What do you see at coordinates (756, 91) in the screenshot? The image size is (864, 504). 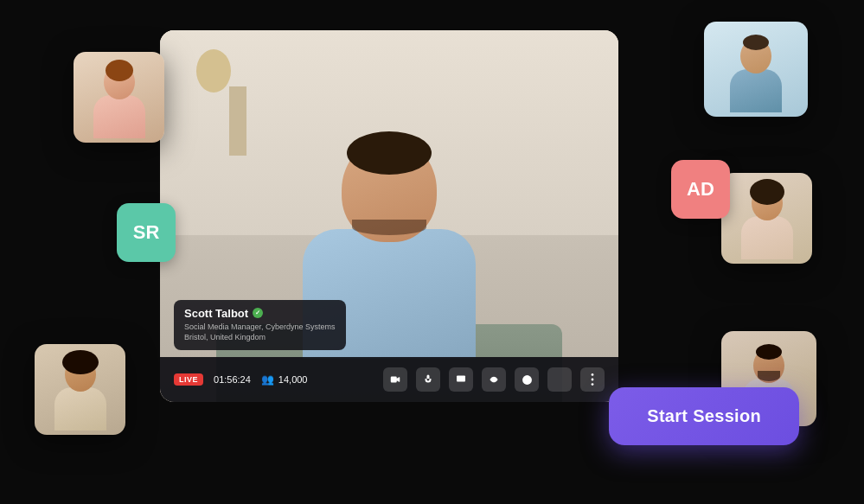 I see `participant-2-body` at bounding box center [756, 91].